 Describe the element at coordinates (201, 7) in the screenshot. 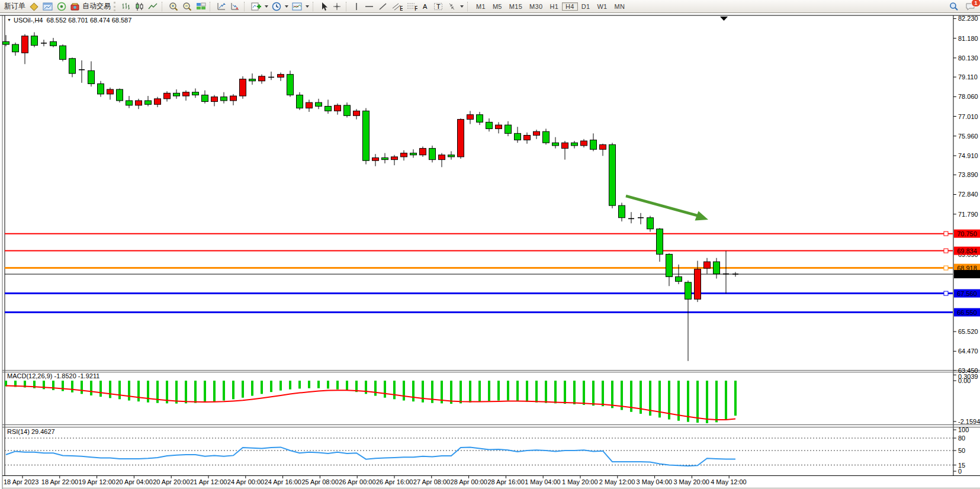

I see `tile-windows-icon` at that location.